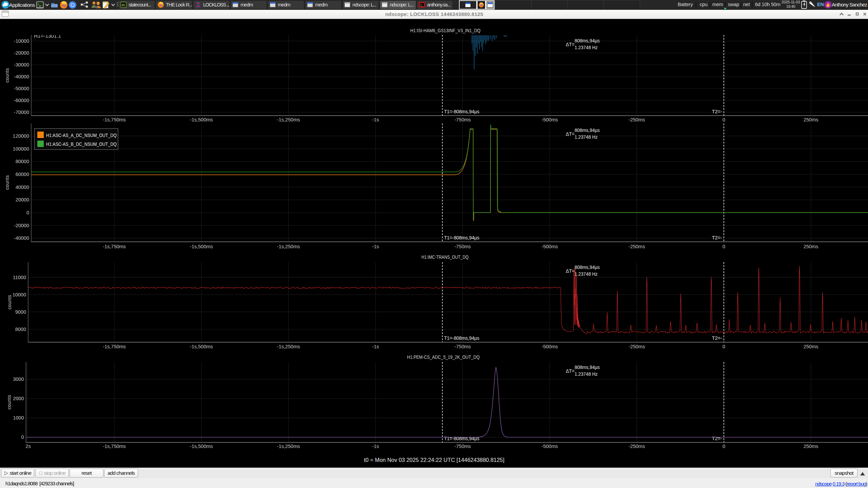 This screenshot has width=868, height=488. What do you see at coordinates (21, 312) in the screenshot?
I see `svg-text: 9000` at bounding box center [21, 312].